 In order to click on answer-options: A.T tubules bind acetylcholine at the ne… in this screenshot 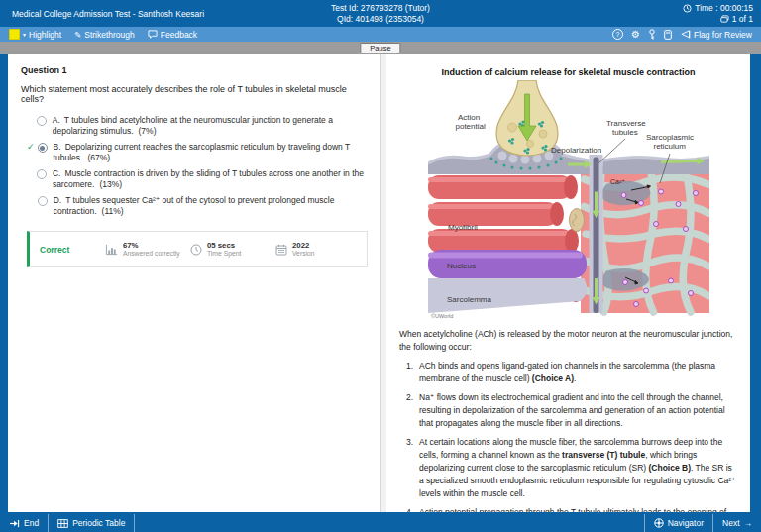, I will do `click(194, 165)`.